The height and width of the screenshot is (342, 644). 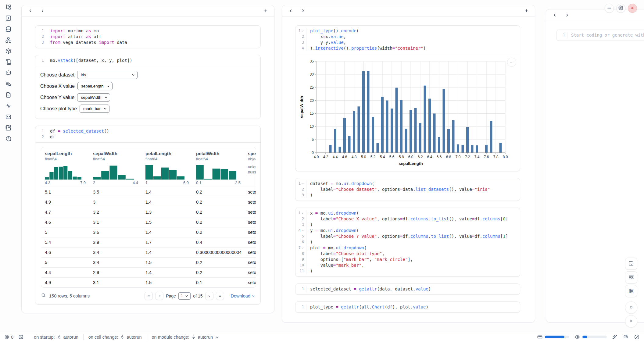 I want to click on table-cell: 3.2, so click(x=116, y=212).